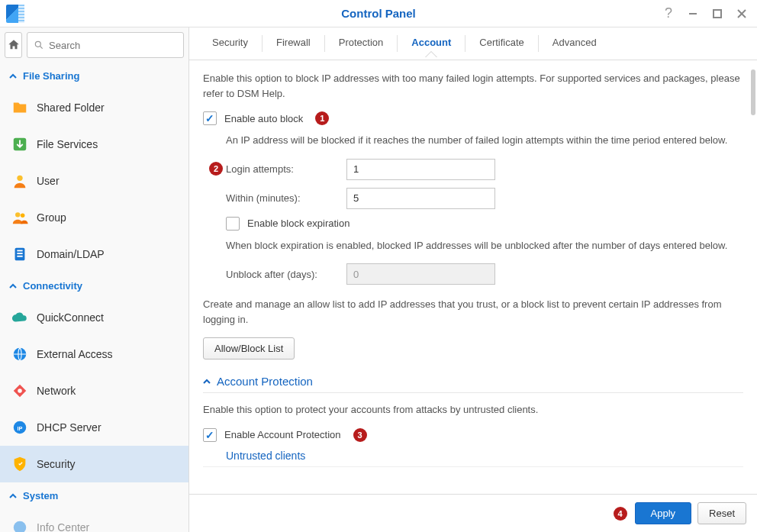  I want to click on sidebar-item-file-services: File Services, so click(95, 144).